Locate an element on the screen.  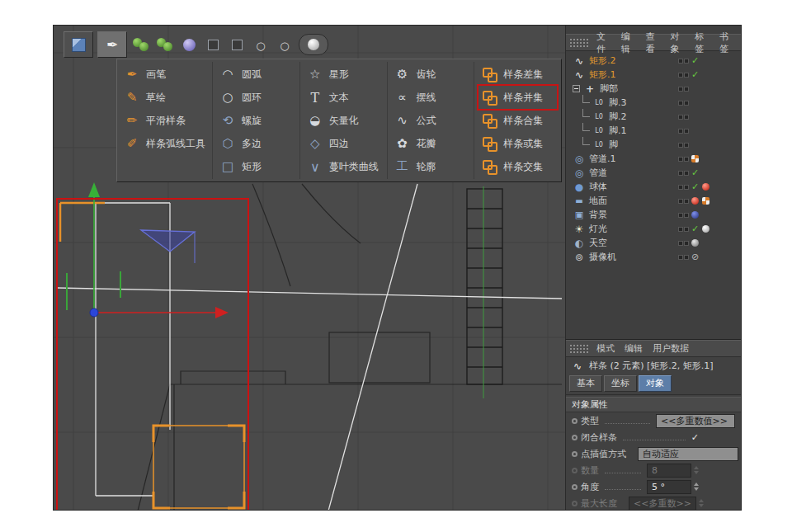
origin-handle is located at coordinates (94, 313).